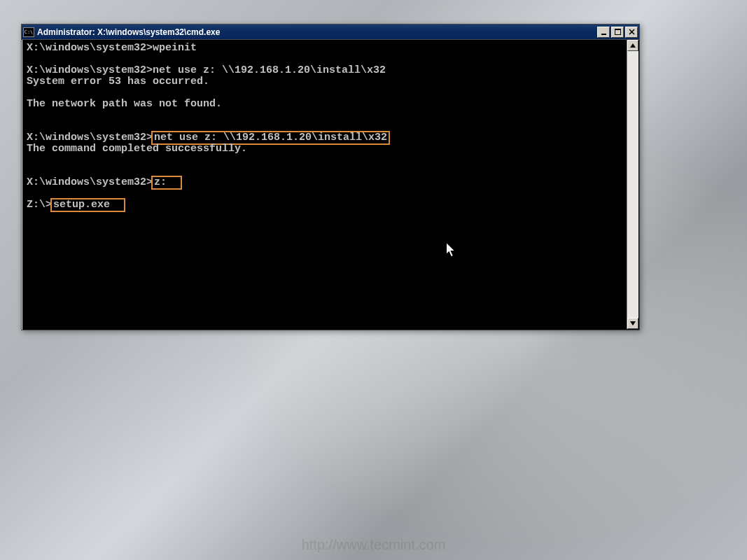 The width and height of the screenshot is (747, 560). What do you see at coordinates (269, 70) in the screenshot?
I see `command-text: net use z: \\192.168.1.20\install\x32` at bounding box center [269, 70].